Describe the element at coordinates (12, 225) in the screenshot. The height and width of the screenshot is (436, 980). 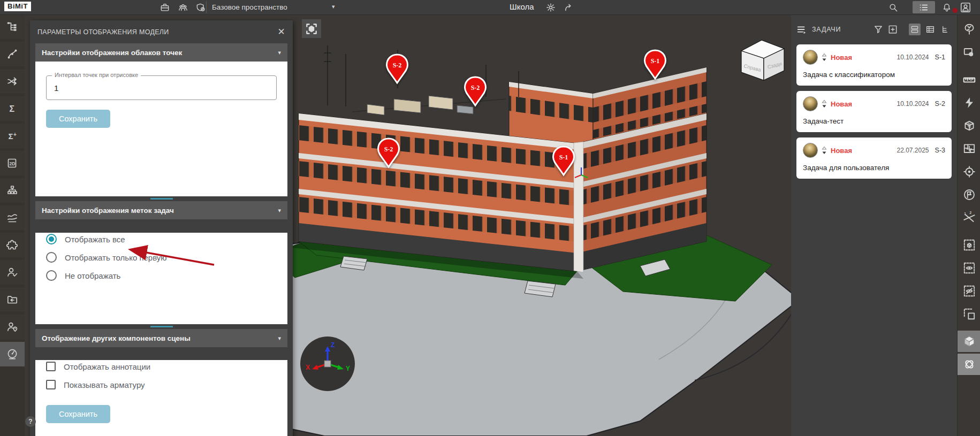
I see `left-toolbar: Σ Σ+ 2D` at that location.